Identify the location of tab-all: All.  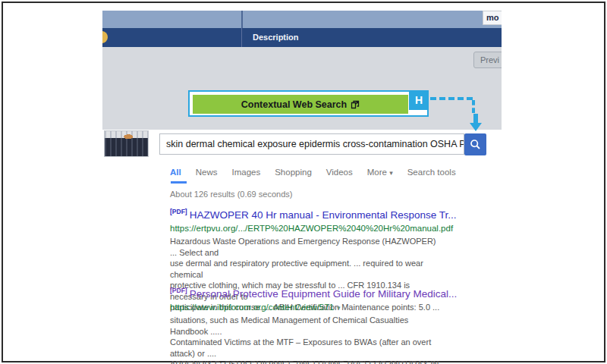
(176, 176).